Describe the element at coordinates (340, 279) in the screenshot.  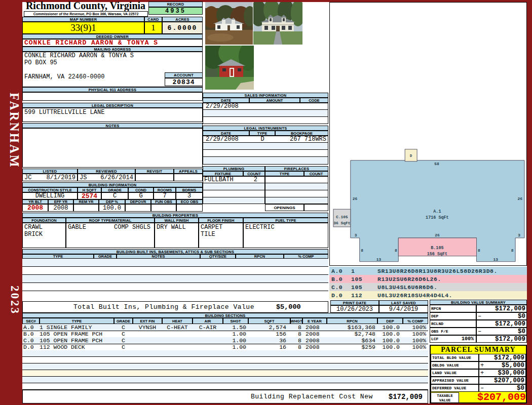
I see `sketch-code-sec: B.0` at that location.